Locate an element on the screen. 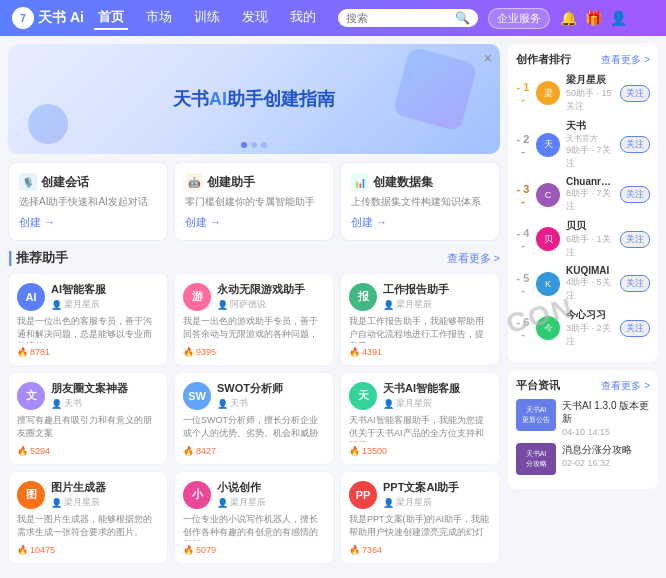  rank-list: - 1 - 梁 梁月星辰 50助手 · 15关注 关注 - 2 - 天 天书 天… is located at coordinates (583, 210).